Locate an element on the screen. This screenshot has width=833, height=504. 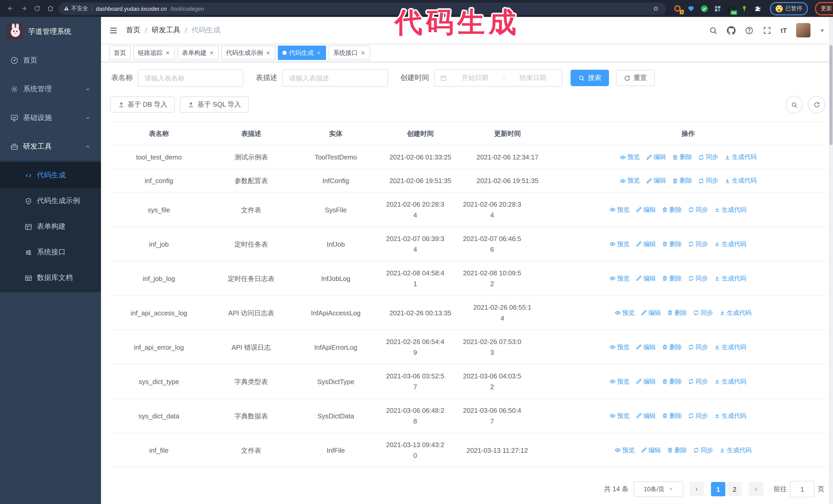
paused-button: 已暂停 is located at coordinates (789, 8).